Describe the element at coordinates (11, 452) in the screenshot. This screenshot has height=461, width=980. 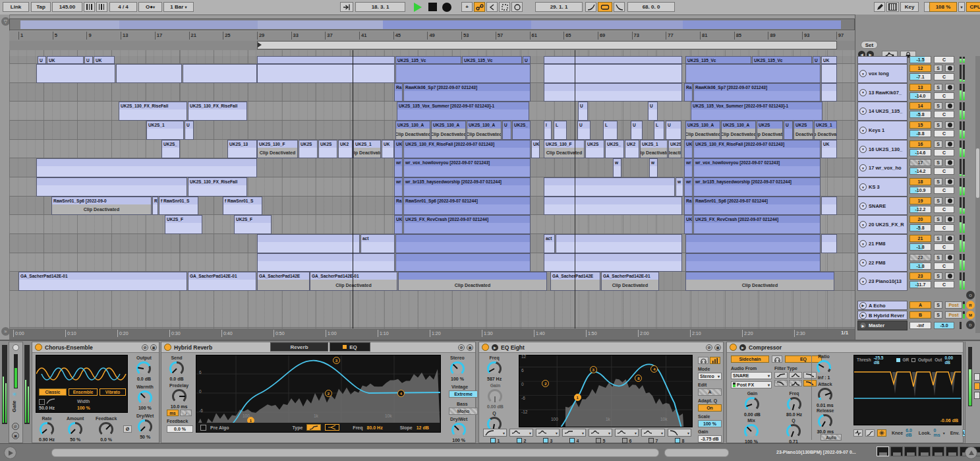
I see `preview-play-button` at that location.